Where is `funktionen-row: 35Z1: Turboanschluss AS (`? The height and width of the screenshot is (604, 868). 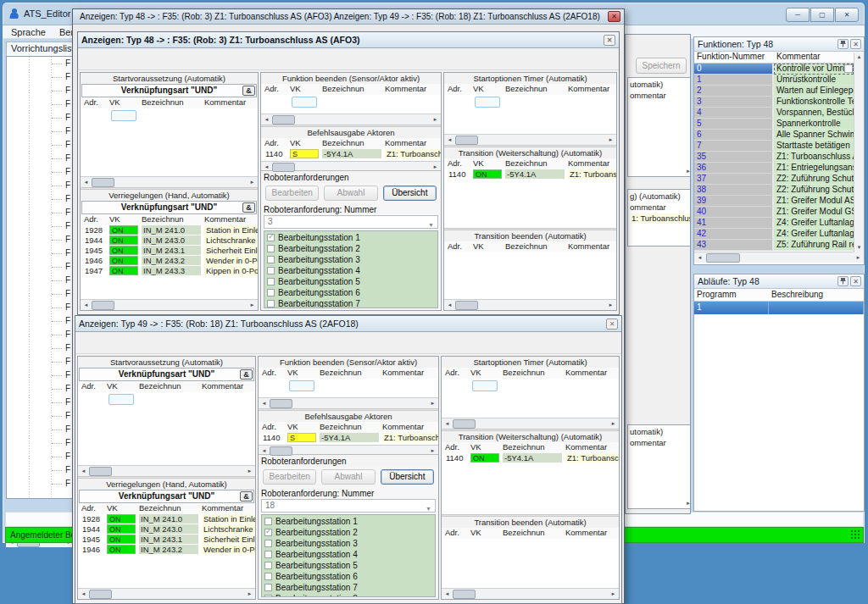
funktionen-row: 35Z1: Turboanschluss AS ( is located at coordinates (779, 158).